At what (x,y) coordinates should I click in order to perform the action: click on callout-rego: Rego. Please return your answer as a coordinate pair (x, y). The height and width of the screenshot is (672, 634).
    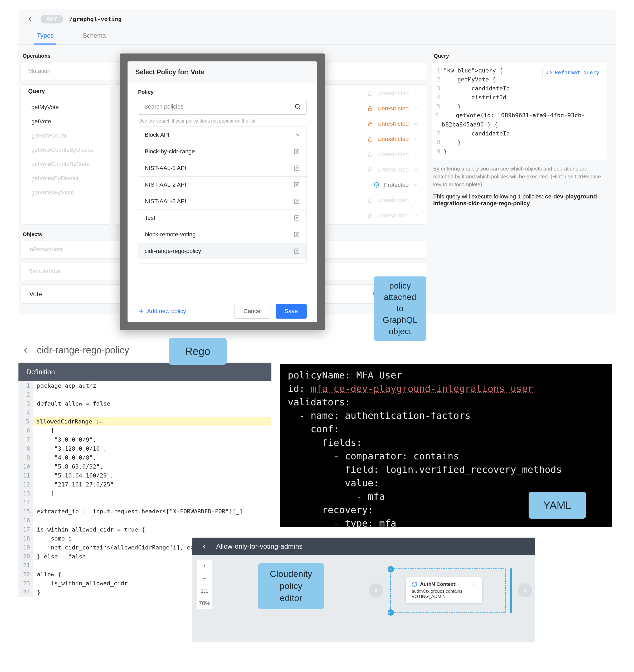
    Looking at the image, I should click on (198, 351).